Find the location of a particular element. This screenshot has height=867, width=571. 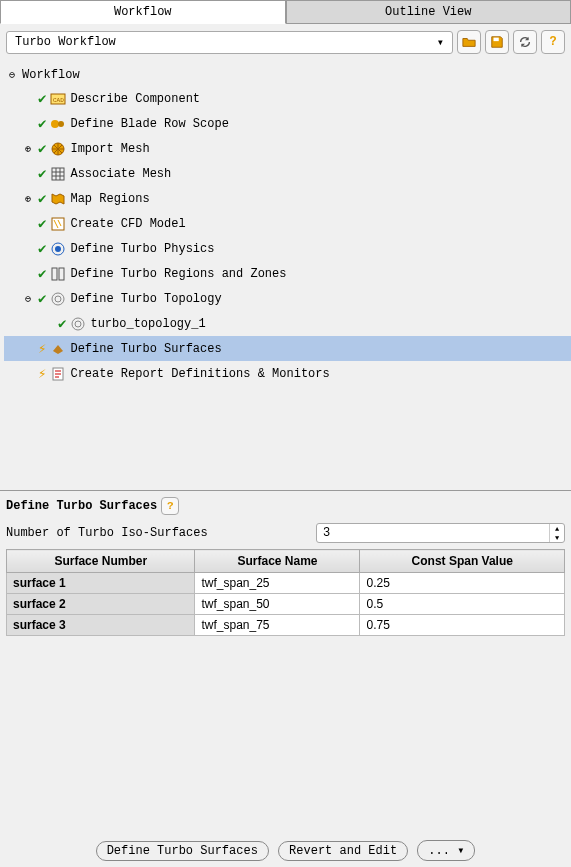

define-turbo-surfaces-button: Define Turbo Surfaces is located at coordinates (182, 851).